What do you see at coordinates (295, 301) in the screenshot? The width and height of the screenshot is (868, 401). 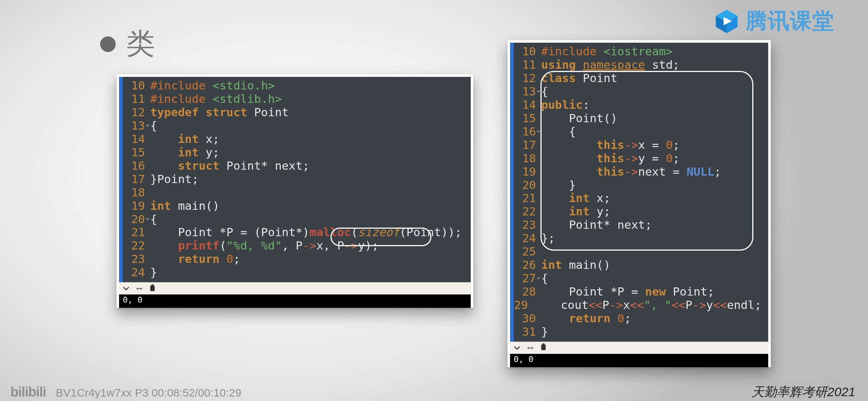 I see `editor-statusbar-c: 0, 0` at bounding box center [295, 301].